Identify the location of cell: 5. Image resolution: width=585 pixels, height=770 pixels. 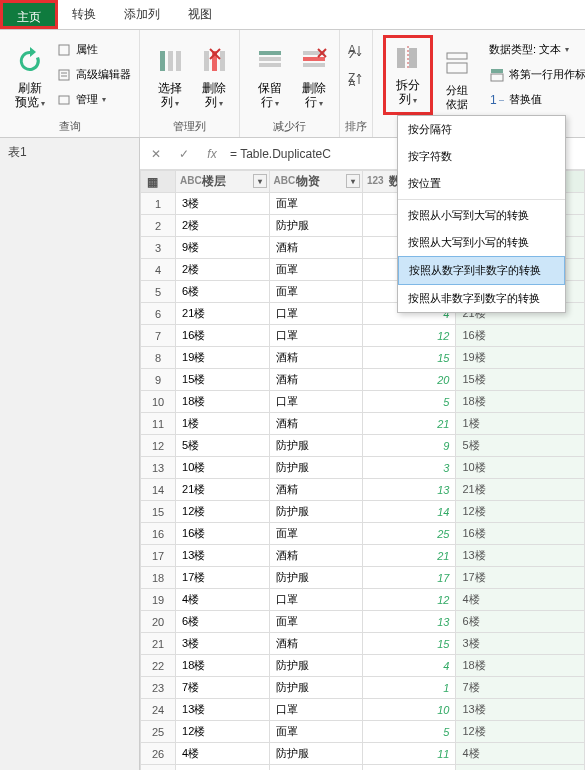
(408, 732).